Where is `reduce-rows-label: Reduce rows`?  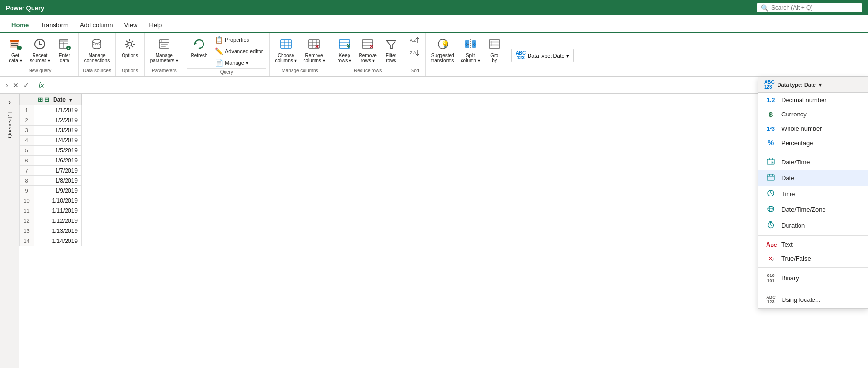
reduce-rows-label: Reduce rows is located at coordinates (368, 70).